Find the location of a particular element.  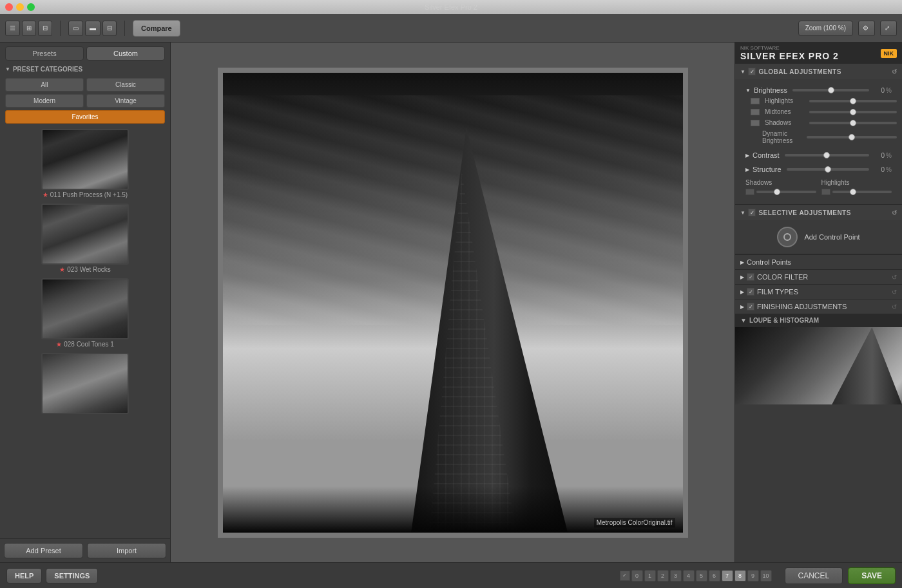

midtones-slider-row: Midtones is located at coordinates (818, 112).